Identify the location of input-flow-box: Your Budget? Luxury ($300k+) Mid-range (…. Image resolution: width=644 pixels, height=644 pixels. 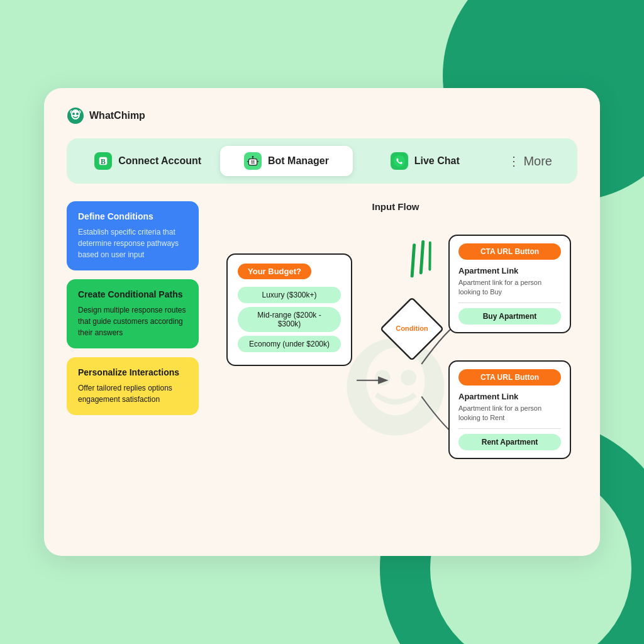
(289, 309).